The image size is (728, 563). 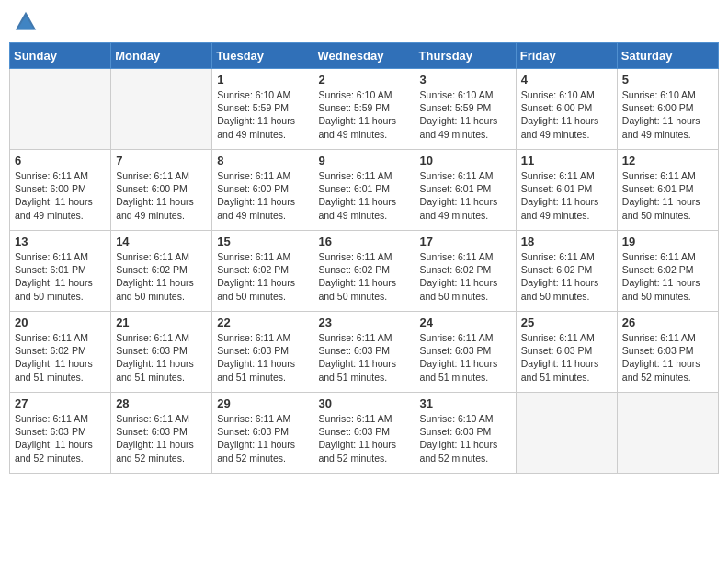 I want to click on calendar-cell: 14Sunrise: 6:11 AM Sunset: 6:02 PM Dayli…, so click(x=162, y=271).